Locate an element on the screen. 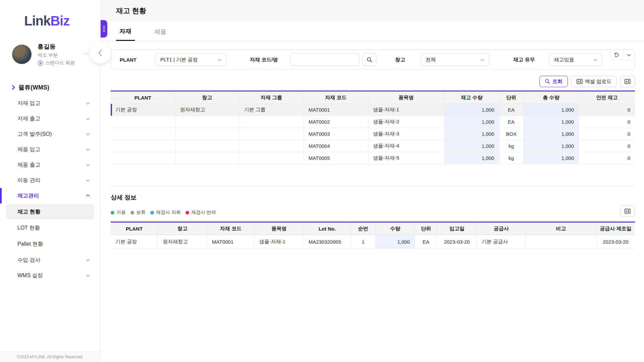 The image size is (644, 362). sidebar-item-inventory-management: 재고관리 is located at coordinates (50, 196).